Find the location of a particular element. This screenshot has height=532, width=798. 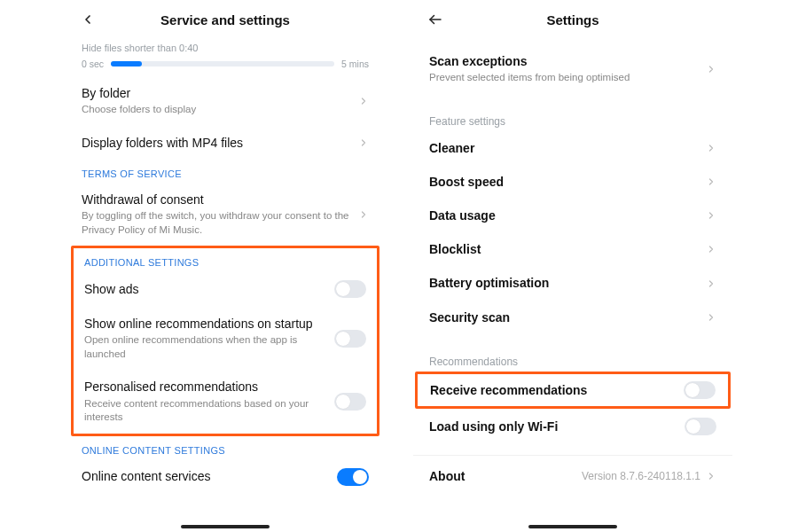

receive-recs-row: Receive recommendations is located at coordinates (573, 390).